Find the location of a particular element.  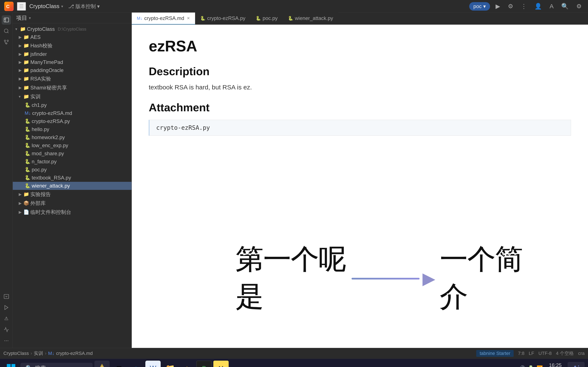

tree-crypto-md-label: crypto-ezRSA.md is located at coordinates (52, 113).